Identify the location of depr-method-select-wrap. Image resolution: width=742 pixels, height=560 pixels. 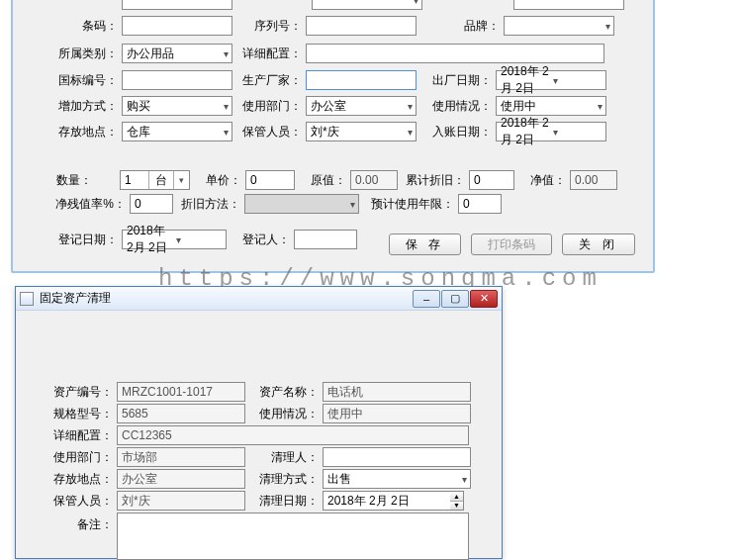
(302, 204).